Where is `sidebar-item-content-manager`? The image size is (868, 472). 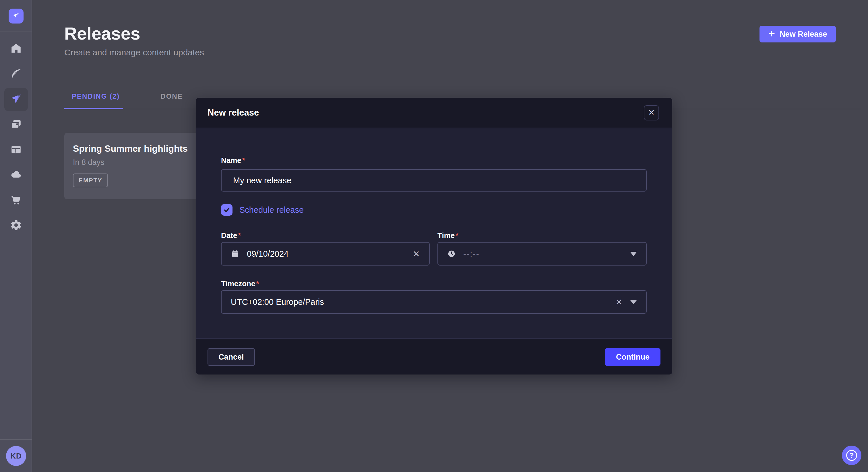
sidebar-item-content-manager is located at coordinates (16, 150).